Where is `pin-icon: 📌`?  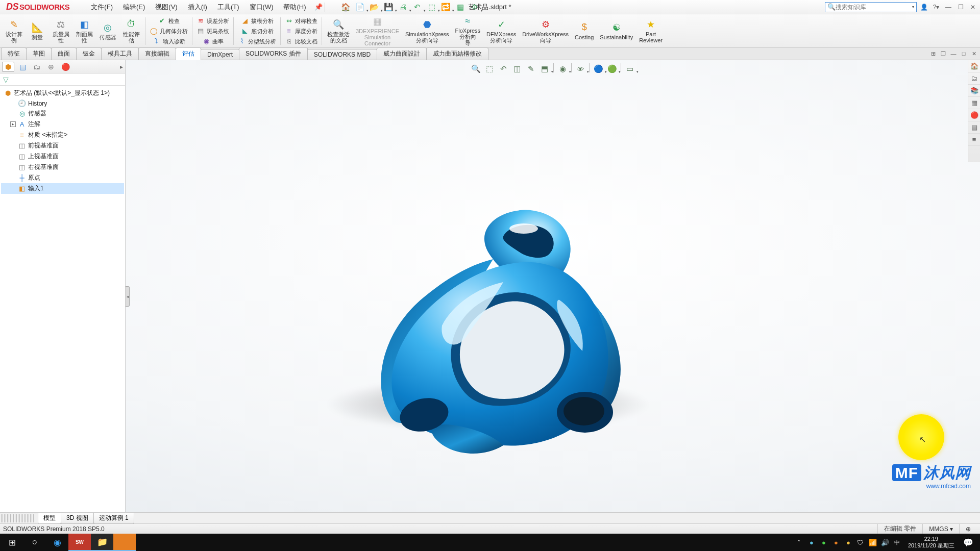
pin-icon: 📌 is located at coordinates (318, 7).